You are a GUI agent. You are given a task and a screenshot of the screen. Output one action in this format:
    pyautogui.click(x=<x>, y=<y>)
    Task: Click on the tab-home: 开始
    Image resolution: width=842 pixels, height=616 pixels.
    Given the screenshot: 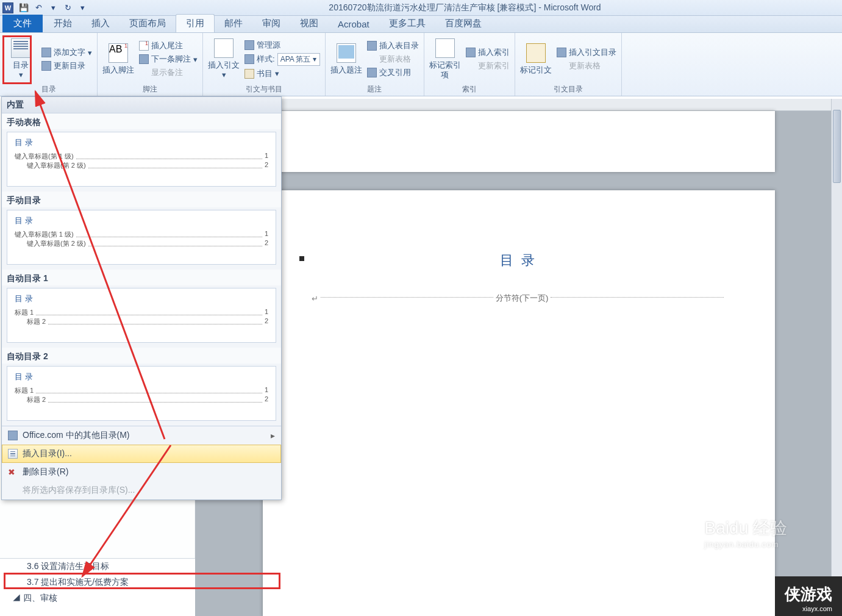 What is the action you would take?
    pyautogui.click(x=63, y=23)
    